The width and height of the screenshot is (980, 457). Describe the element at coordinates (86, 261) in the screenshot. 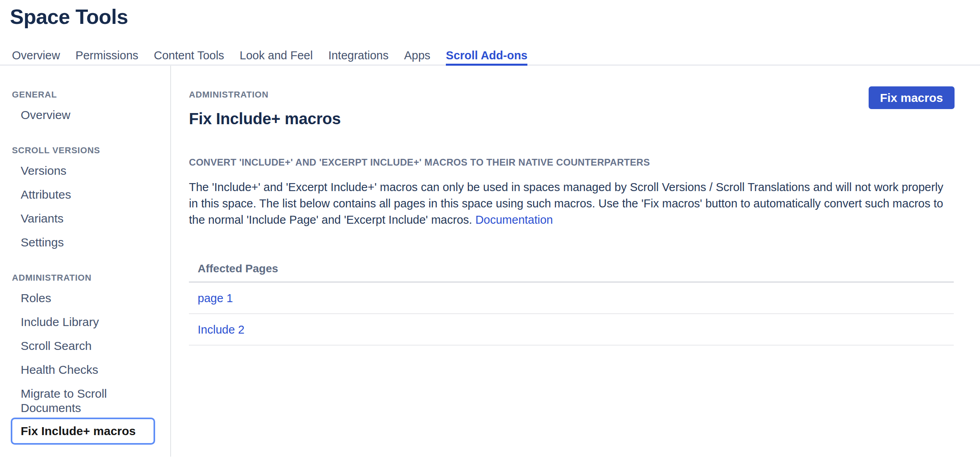

I see `sidebar: GENERAL Overview SCROLL VERSIONS Version…` at that location.